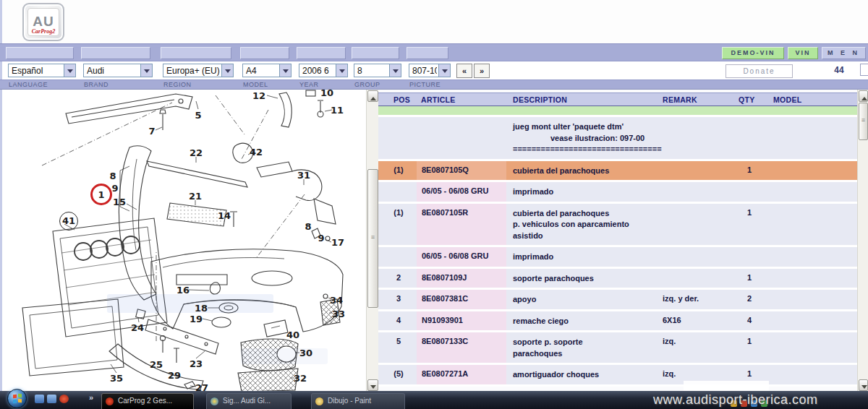 The height and width of the screenshot is (409, 868). What do you see at coordinates (224, 215) in the screenshot?
I see `diagram-callout-14: 14` at bounding box center [224, 215].